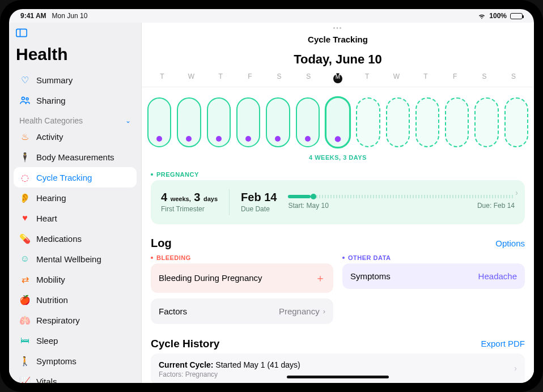 The image size is (543, 392). I want to click on people-icon, so click(25, 100).